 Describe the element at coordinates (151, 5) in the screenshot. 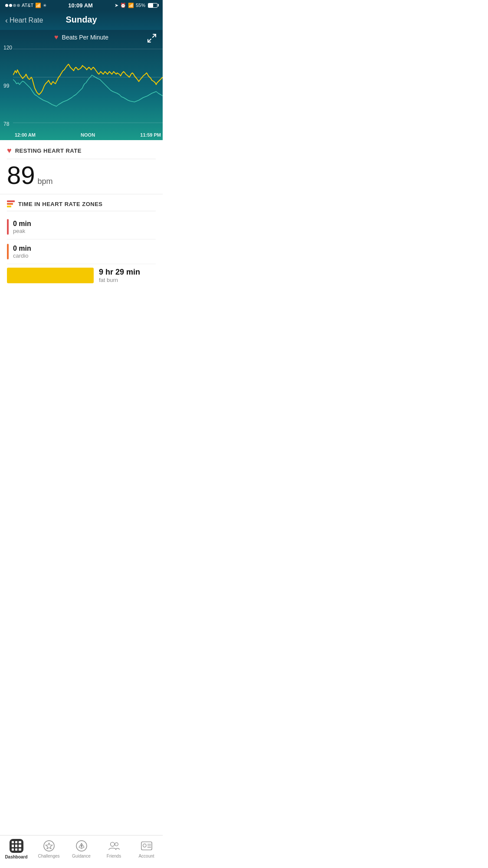

I see `battery-fill` at that location.